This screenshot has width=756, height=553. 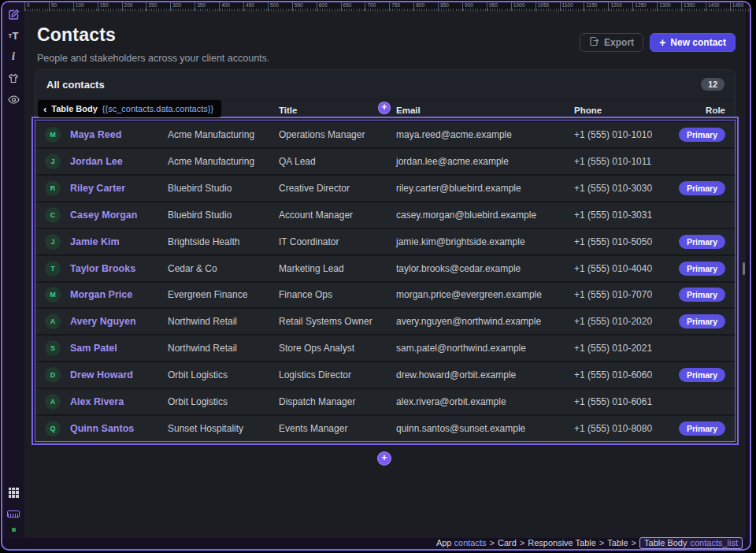 I want to click on contact-company: Bluebird Studio, so click(x=224, y=188).